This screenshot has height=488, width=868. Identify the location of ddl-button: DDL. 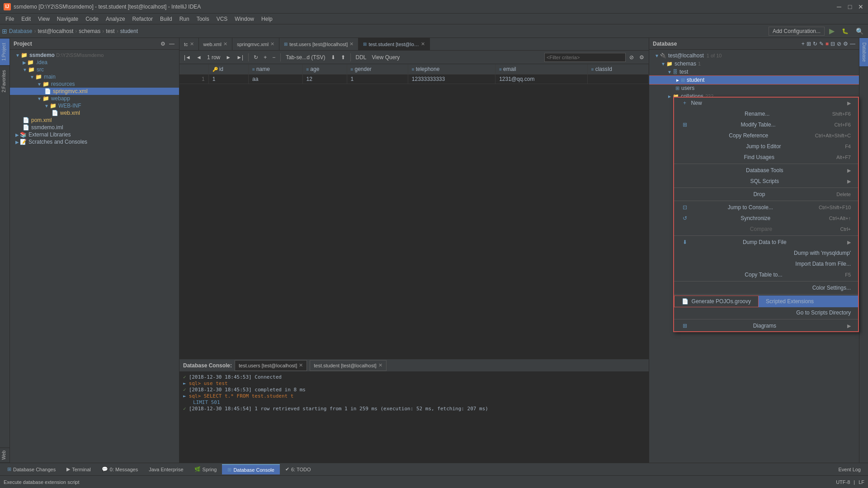
(361, 57).